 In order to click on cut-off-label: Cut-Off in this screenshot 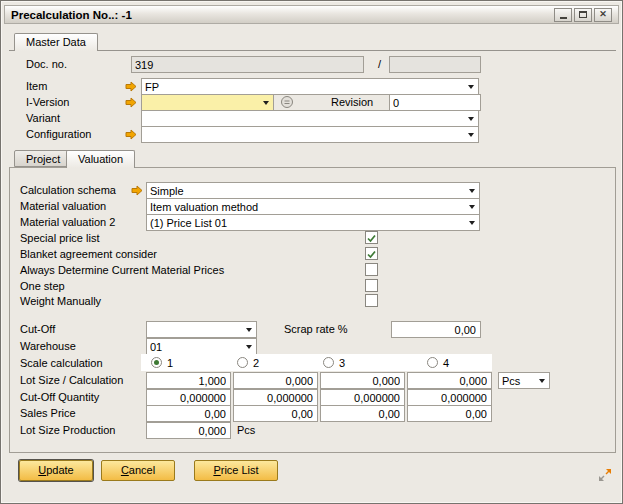, I will do `click(38, 329)`.